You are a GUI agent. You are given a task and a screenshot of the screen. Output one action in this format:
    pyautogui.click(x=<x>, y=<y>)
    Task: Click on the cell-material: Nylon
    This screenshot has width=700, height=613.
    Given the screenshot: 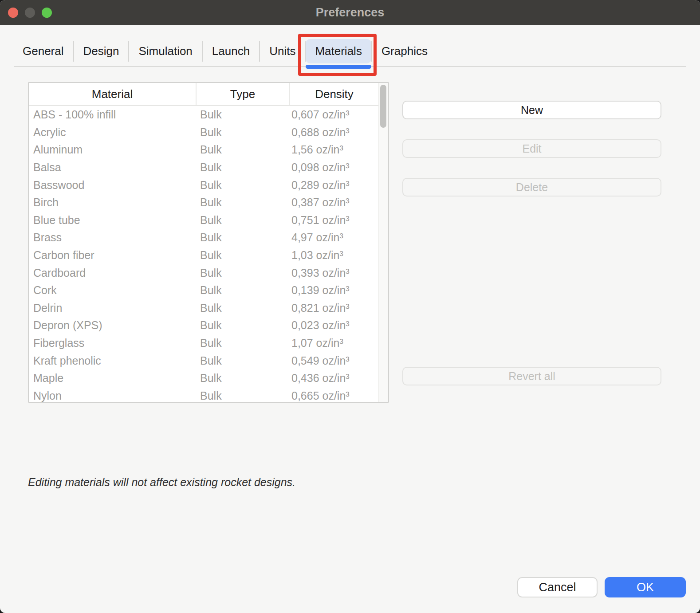 What is the action you would take?
    pyautogui.click(x=113, y=396)
    